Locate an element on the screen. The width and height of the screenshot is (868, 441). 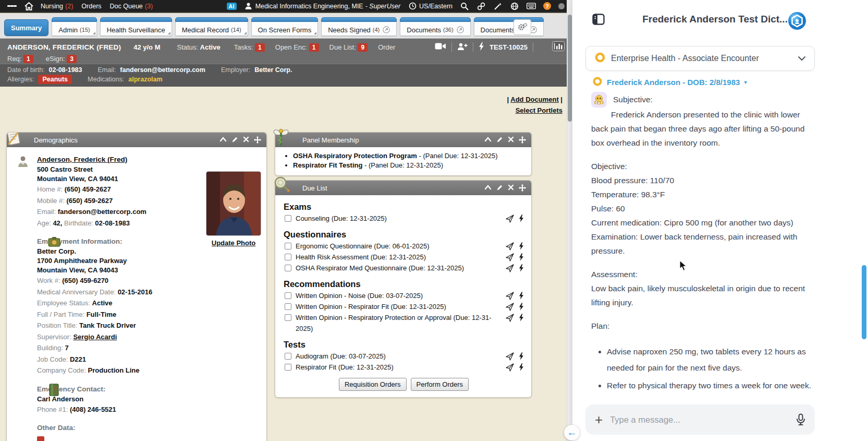
chart-tab: Medical Record (14) is located at coordinates (212, 27).